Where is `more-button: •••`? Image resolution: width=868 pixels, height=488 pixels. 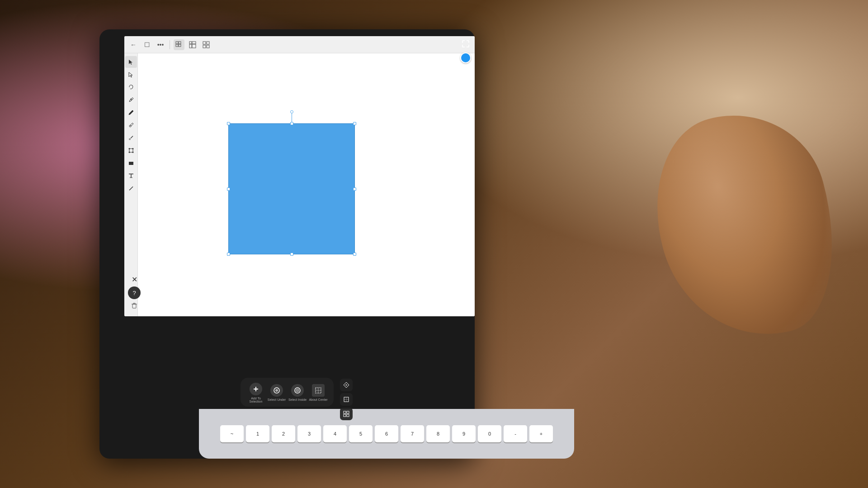
more-button: ••• is located at coordinates (160, 45).